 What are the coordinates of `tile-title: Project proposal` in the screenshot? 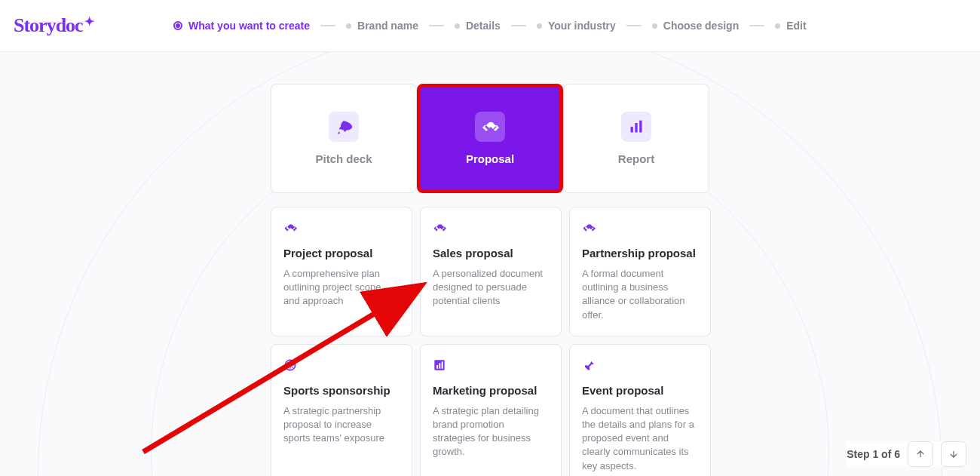 It's located at (341, 253).